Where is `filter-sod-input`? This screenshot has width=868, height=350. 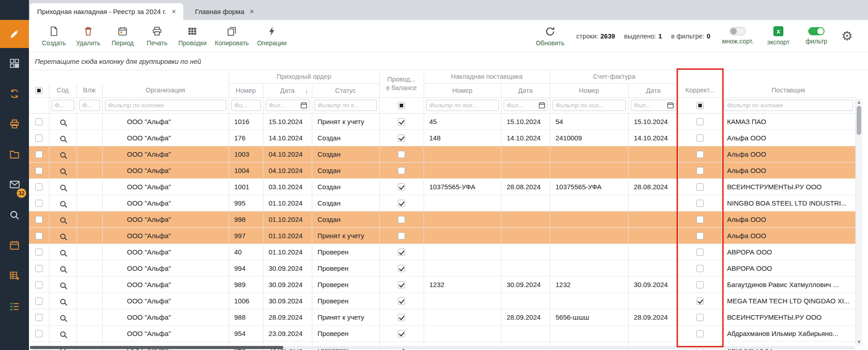 filter-sod-input is located at coordinates (63, 105).